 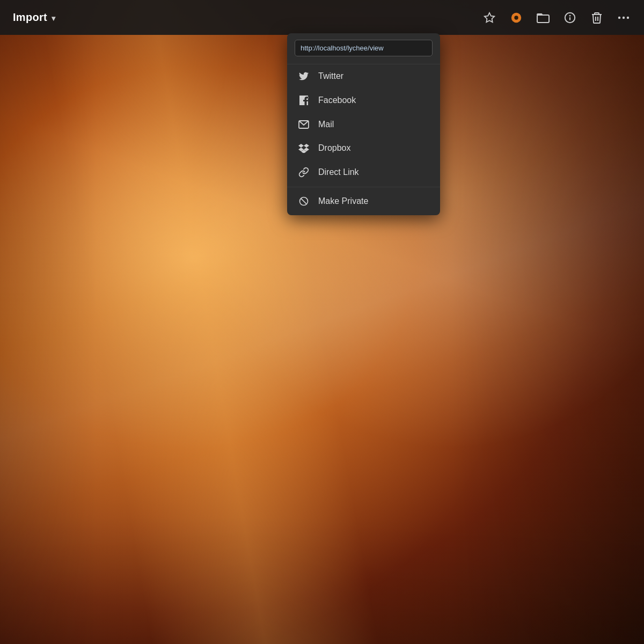 What do you see at coordinates (322, 17) in the screenshot?
I see `toolbar: Import ▾` at bounding box center [322, 17].